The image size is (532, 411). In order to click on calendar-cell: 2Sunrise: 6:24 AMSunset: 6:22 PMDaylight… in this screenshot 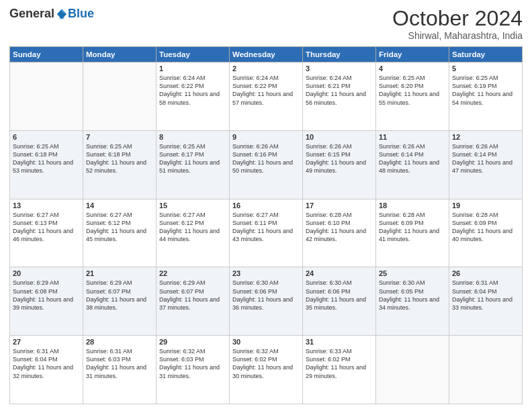, I will do `click(266, 97)`.